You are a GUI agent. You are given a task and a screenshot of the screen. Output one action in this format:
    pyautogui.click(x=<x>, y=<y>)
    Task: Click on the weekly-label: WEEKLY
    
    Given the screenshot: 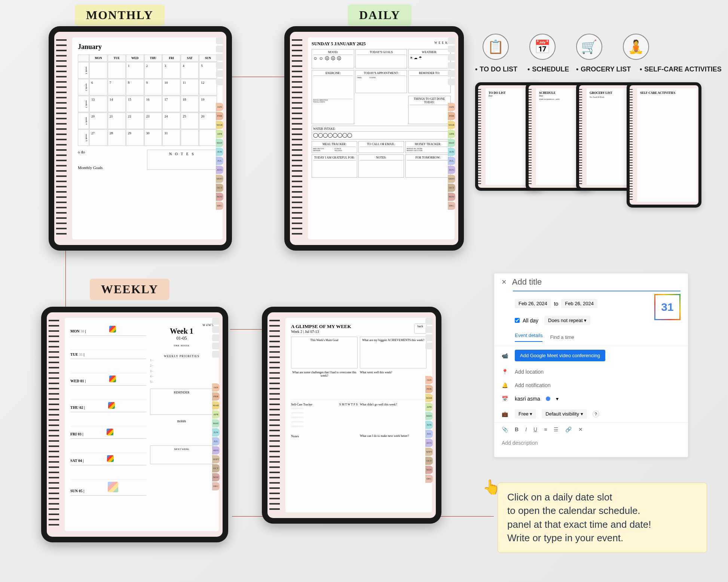 What is the action you would take?
    pyautogui.click(x=129, y=290)
    